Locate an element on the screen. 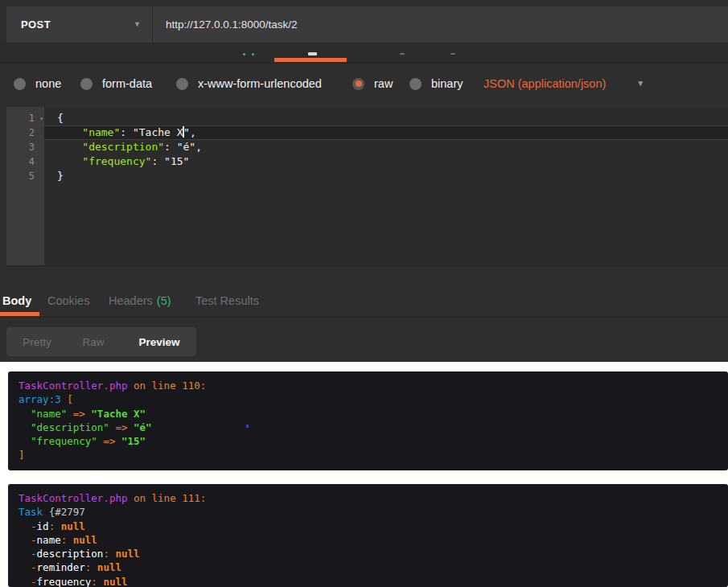 This screenshot has height=587, width=728. code-token: "é", is located at coordinates (190, 146).